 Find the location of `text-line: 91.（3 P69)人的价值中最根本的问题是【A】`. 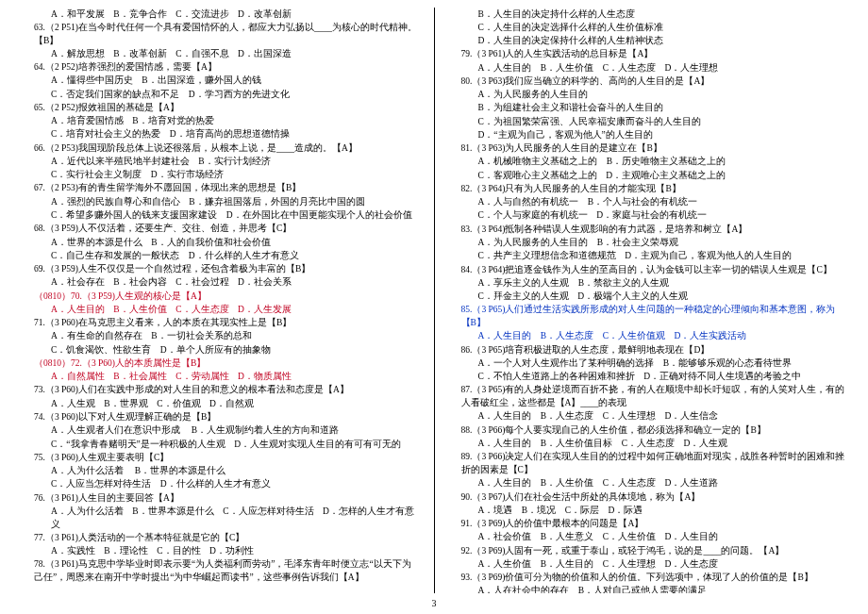

text-line: 91.（3 P69)人的价值中最根本的问题是【A】 is located at coordinates (645, 524).